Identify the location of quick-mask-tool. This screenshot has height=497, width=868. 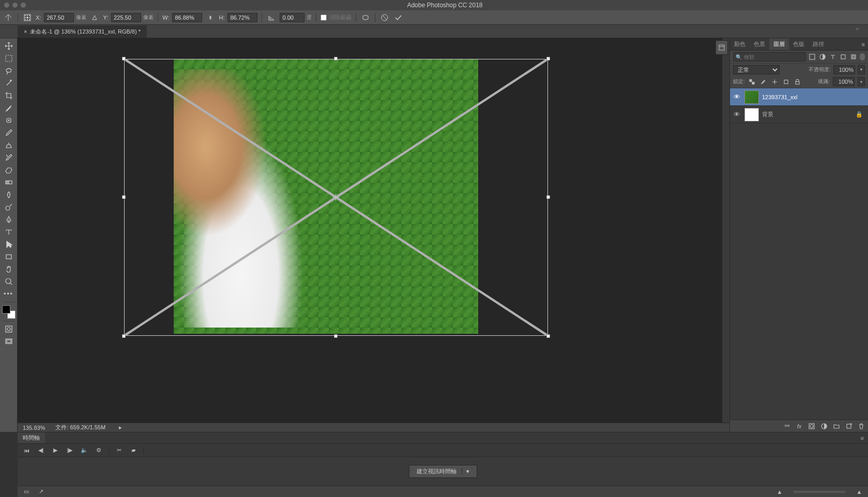
(9, 329).